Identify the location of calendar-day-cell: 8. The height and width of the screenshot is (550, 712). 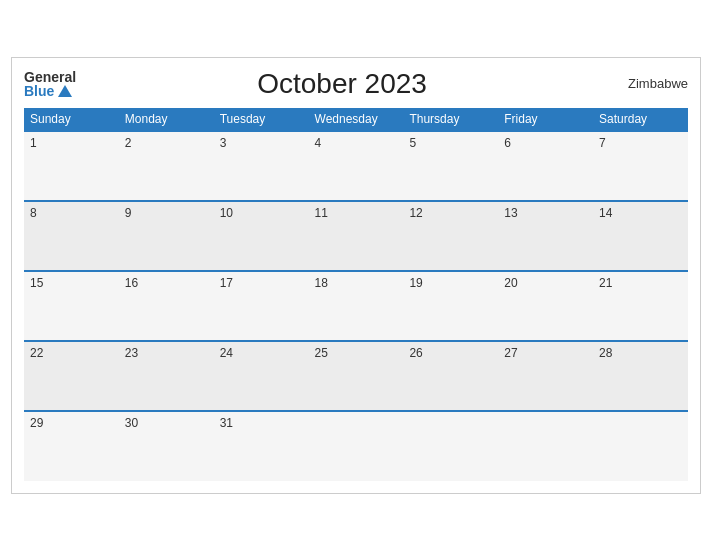
(72, 236).